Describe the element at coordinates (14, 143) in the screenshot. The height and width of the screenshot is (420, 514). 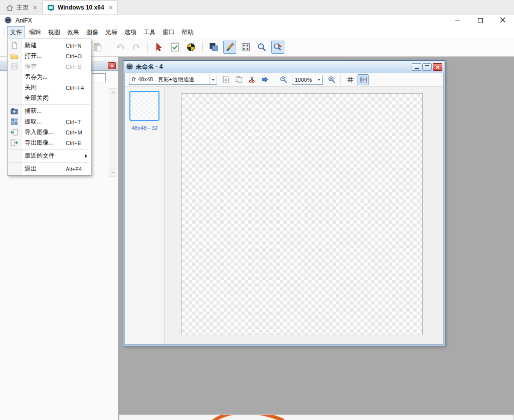
I see `export-image-icon` at that location.